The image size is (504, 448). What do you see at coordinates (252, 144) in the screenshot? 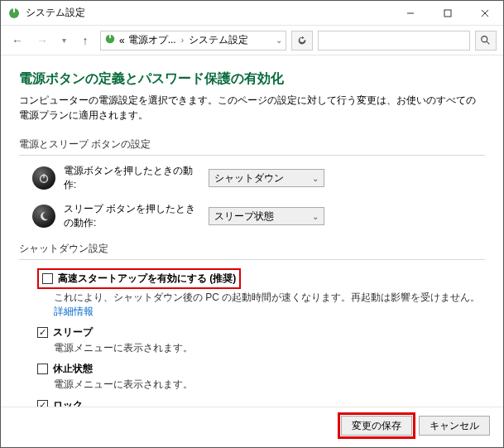
I see `section-power-buttons-label: 電源とスリープ ボタンの設定` at bounding box center [252, 144].